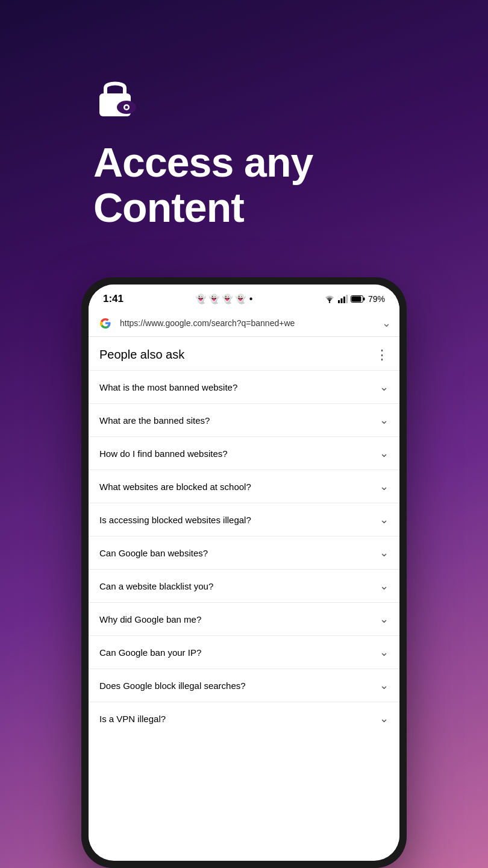 This screenshot has width=488, height=868. What do you see at coordinates (358, 299) in the screenshot?
I see `battery-icon` at bounding box center [358, 299].